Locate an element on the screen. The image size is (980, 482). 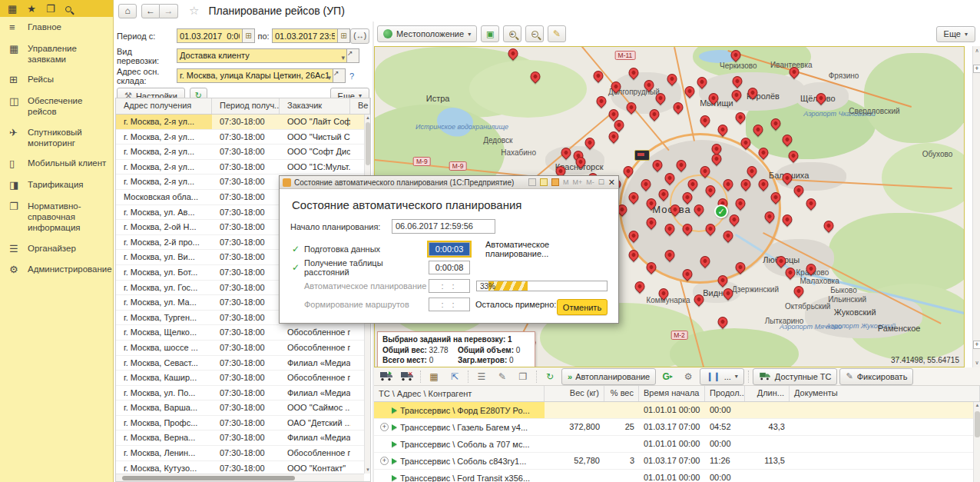
order-row: г. Москва, 2-я ул...07:30-18:00ООО "1С:М… is located at coordinates (240, 168).